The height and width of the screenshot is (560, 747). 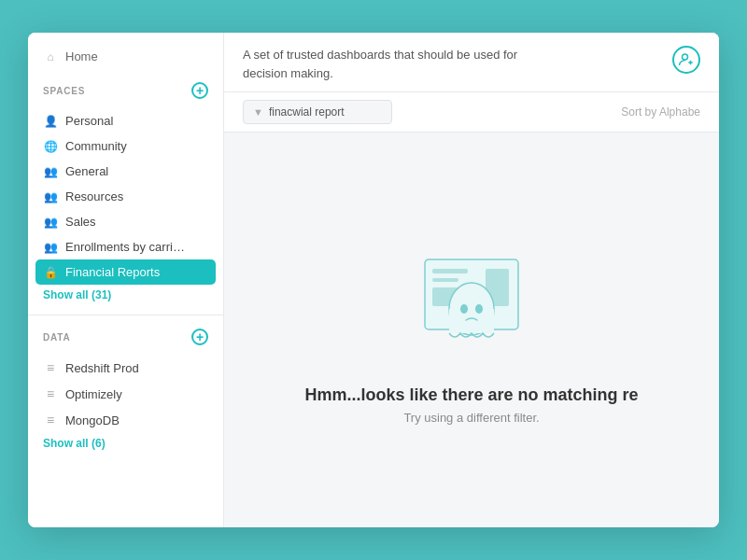 I want to click on home-icon: ⌂, so click(x=50, y=57).